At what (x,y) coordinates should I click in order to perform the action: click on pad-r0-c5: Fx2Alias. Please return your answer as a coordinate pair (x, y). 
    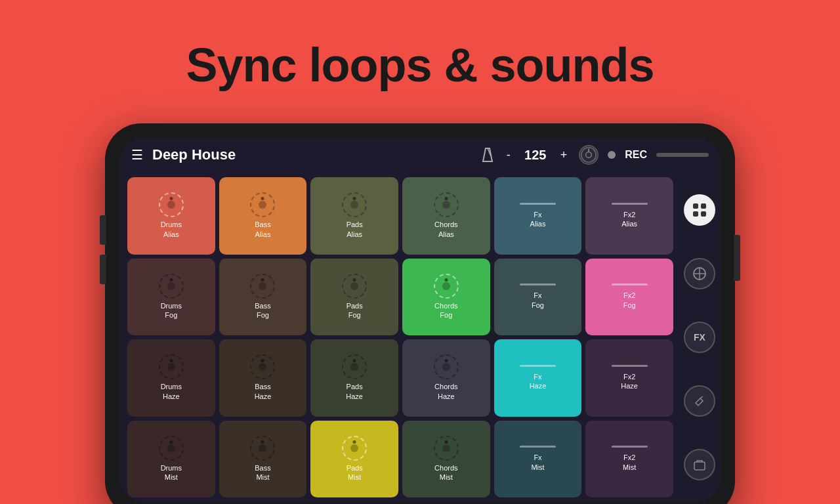
    Looking at the image, I should click on (629, 216).